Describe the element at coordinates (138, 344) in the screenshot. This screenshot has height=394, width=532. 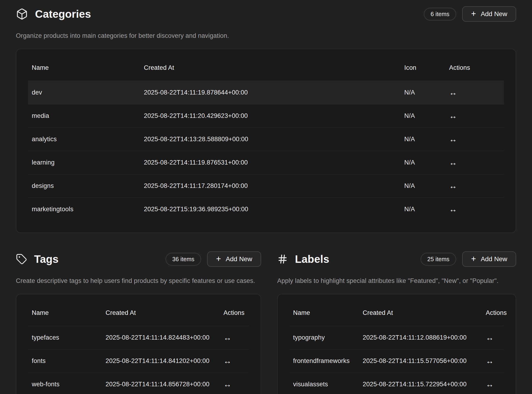
I see `tags-card: Name Created At Actions typefaces 2025-0…` at that location.